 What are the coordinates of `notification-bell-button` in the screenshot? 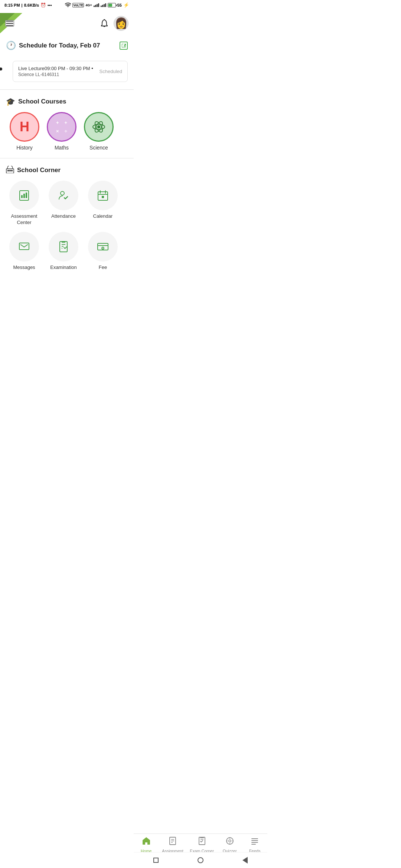 It's located at (104, 23).